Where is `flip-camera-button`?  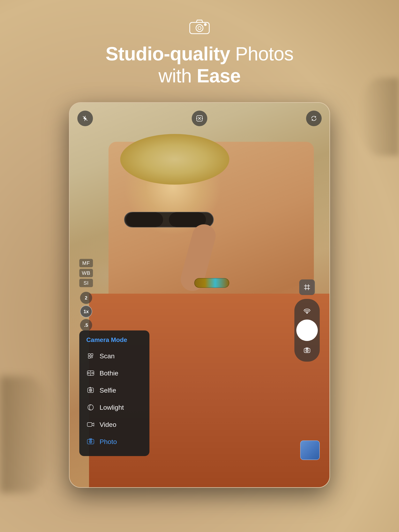 flip-camera-button is located at coordinates (314, 118).